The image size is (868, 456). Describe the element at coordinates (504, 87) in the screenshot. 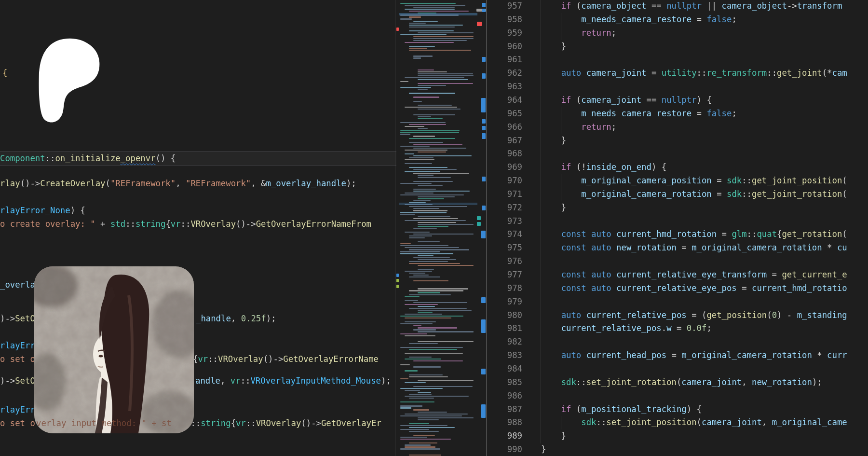

I see `line-number: 963` at that location.